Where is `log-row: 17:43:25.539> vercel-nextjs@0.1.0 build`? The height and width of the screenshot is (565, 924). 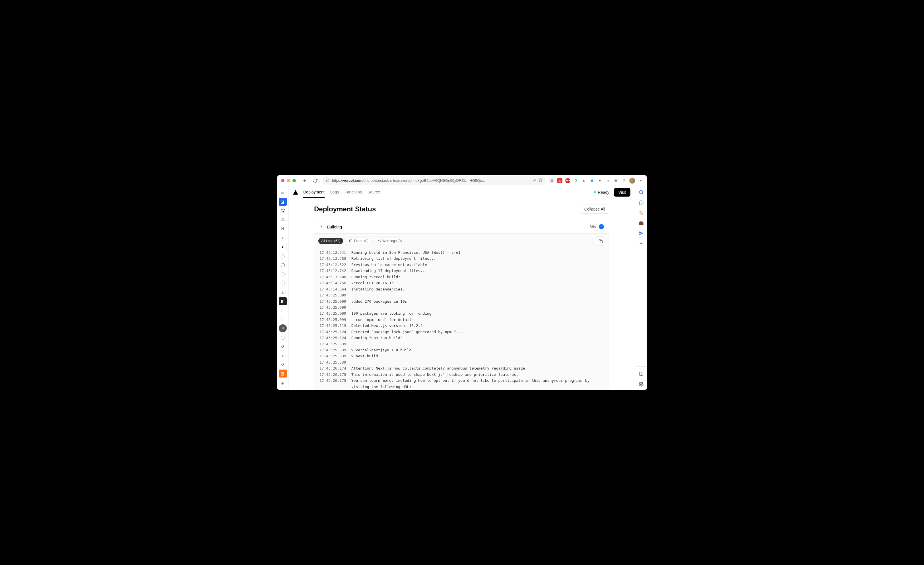 log-row: 17:43:25.539> vercel-nextjs@0.1.0 build is located at coordinates (462, 350).